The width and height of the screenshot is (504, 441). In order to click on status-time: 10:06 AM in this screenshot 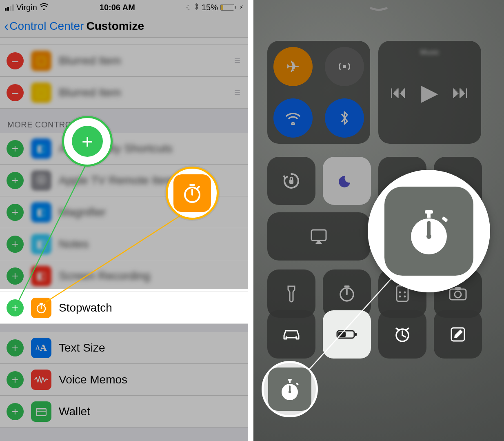, I will do `click(118, 7)`.